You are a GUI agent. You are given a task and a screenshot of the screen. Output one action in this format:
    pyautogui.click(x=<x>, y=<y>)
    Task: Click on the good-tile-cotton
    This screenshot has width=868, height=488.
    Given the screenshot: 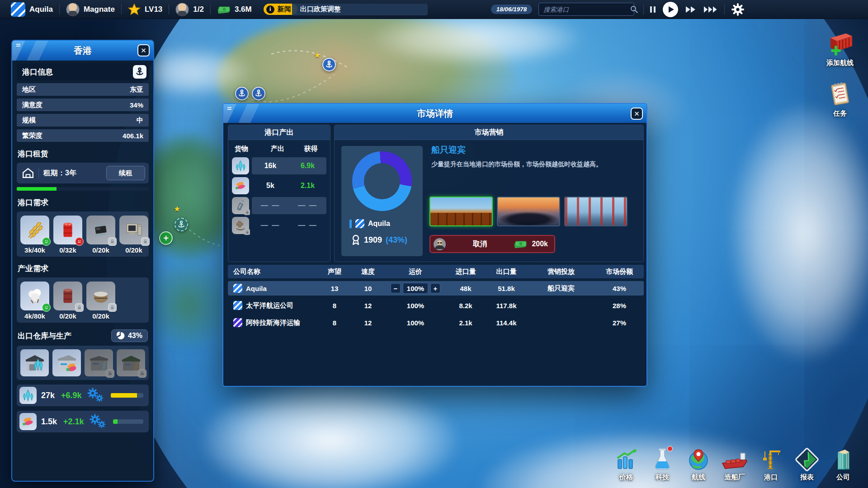 What is the action you would take?
    pyautogui.click(x=35, y=296)
    